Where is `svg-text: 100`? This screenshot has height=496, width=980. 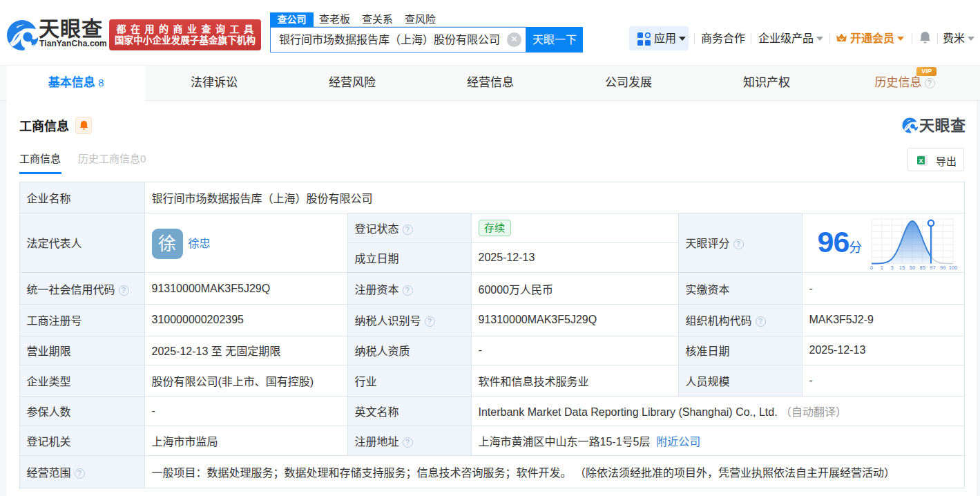
svg-text: 100 is located at coordinates (953, 268).